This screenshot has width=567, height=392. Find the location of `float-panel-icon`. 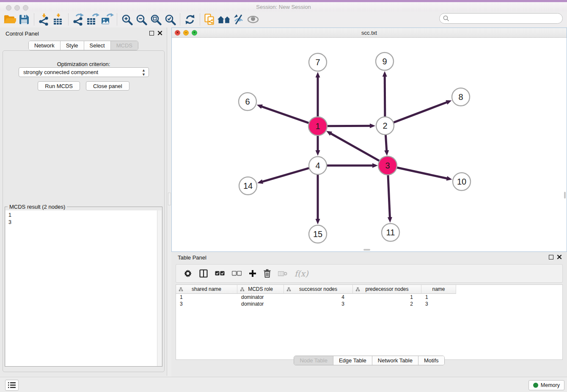

float-panel-icon is located at coordinates (151, 33).